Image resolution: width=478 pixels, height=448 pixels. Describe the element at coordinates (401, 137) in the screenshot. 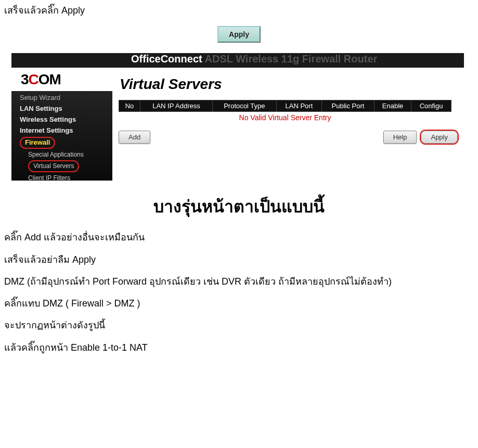

I see `help-button: Help` at that location.